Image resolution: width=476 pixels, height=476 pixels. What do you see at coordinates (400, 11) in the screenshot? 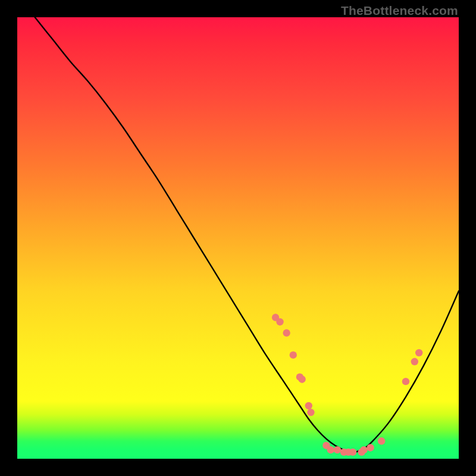
I see `watermark-text: TheBottleneck.com` at bounding box center [400, 11].